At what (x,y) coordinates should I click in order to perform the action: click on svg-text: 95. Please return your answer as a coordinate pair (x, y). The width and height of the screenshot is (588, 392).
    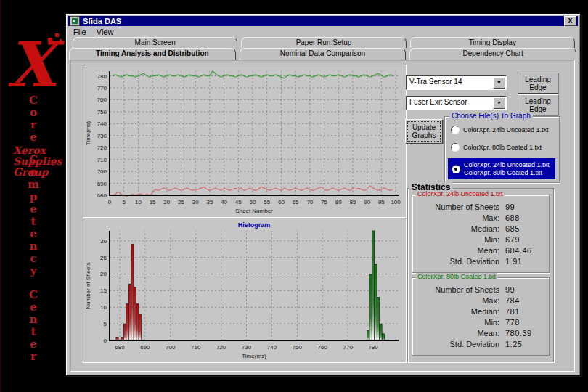
    Looking at the image, I should click on (382, 202).